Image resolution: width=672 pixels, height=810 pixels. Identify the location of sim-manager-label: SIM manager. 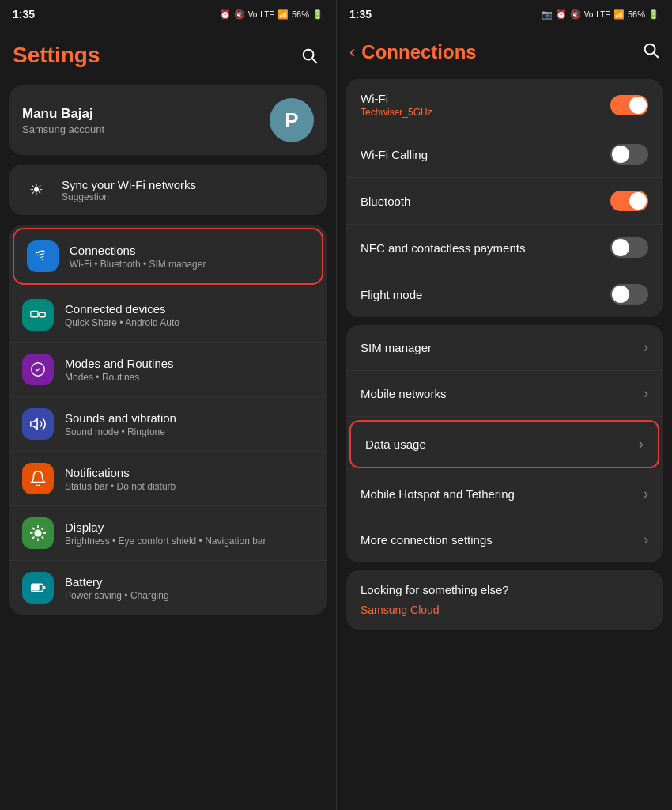
(396, 348).